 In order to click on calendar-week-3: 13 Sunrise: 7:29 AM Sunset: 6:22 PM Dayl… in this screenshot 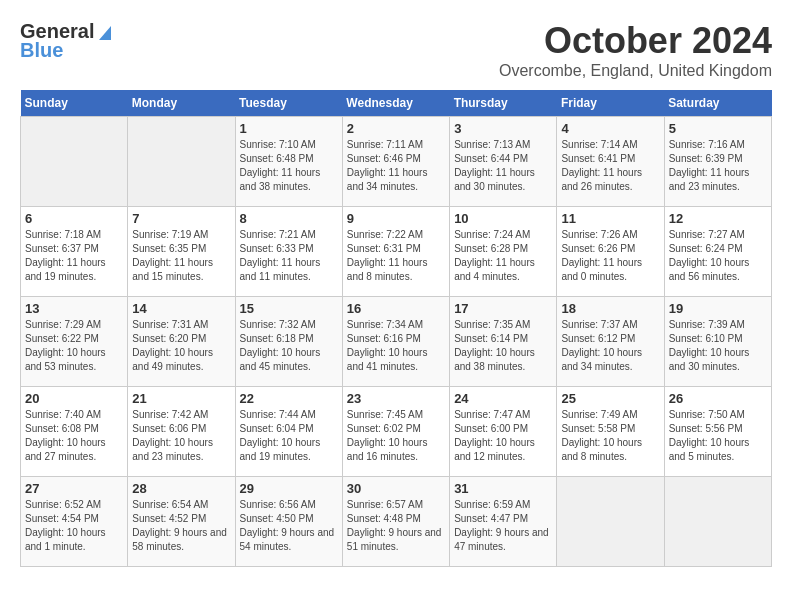, I will do `click(396, 342)`.